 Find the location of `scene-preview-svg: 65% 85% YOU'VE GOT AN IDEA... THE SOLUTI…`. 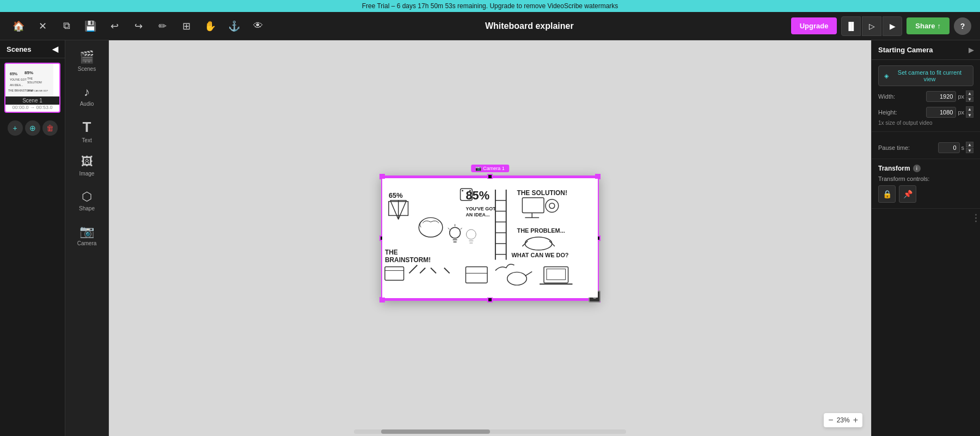

scene-preview-svg: 65% 85% YOU'VE GOT AN IDEA... THE SOLUTI… is located at coordinates (29, 80).